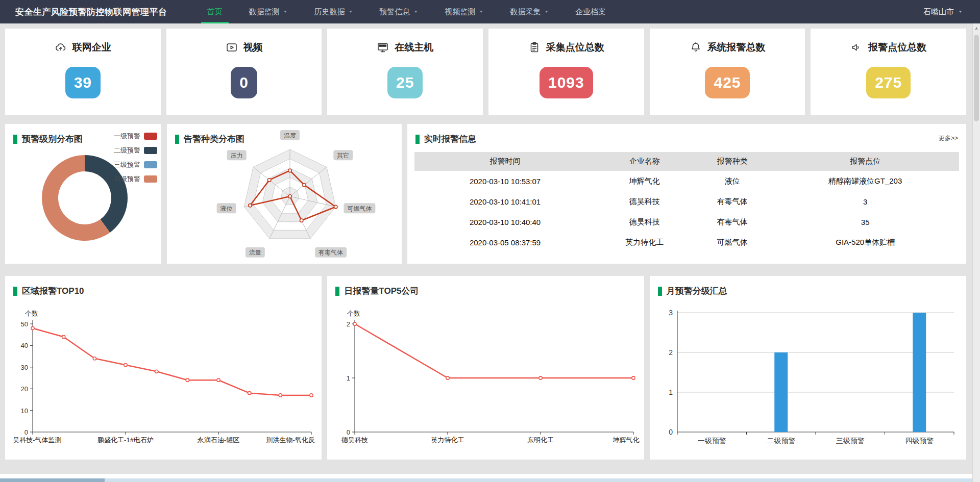 The height and width of the screenshot is (482, 980). What do you see at coordinates (505, 222) in the screenshot?
I see `table-cell: 2020-03-10 10:40:40` at bounding box center [505, 222].